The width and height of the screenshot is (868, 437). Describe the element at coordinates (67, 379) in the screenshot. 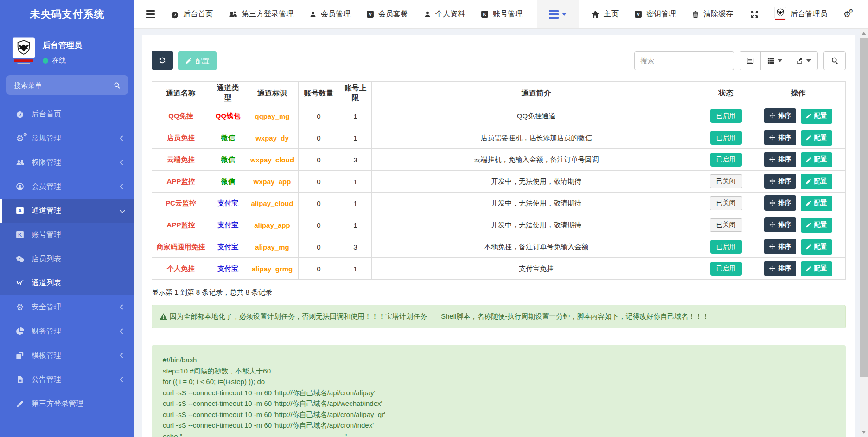

I see `sidebar-item-announcements: 公告管理` at that location.